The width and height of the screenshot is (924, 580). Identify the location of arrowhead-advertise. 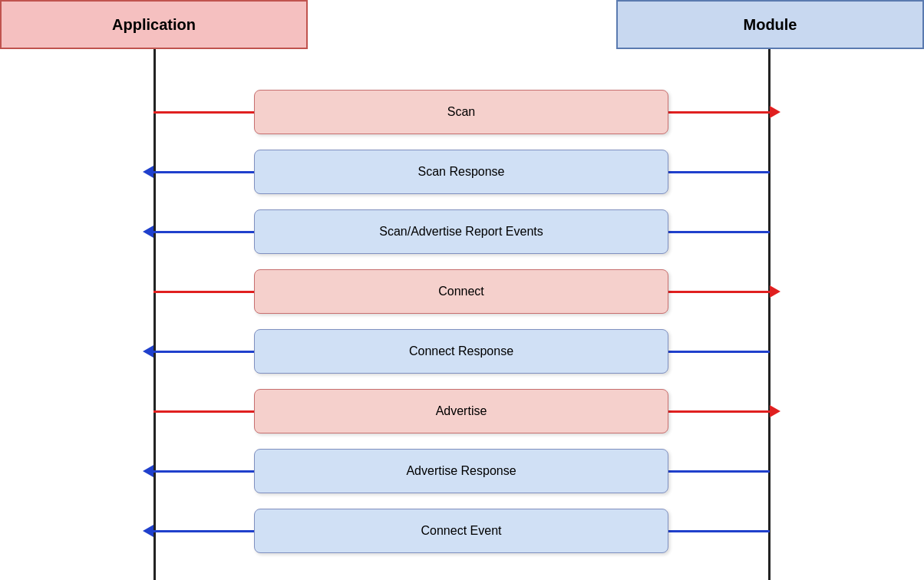
(775, 411).